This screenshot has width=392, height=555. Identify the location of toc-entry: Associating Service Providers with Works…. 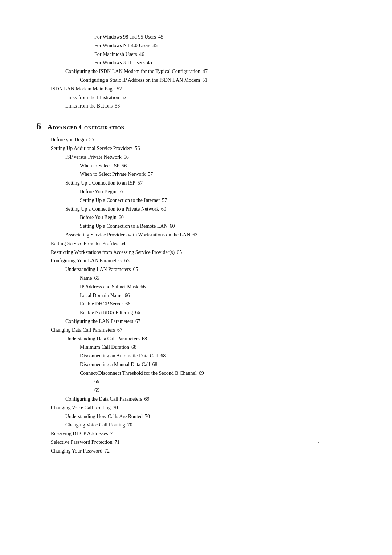
(196, 235).